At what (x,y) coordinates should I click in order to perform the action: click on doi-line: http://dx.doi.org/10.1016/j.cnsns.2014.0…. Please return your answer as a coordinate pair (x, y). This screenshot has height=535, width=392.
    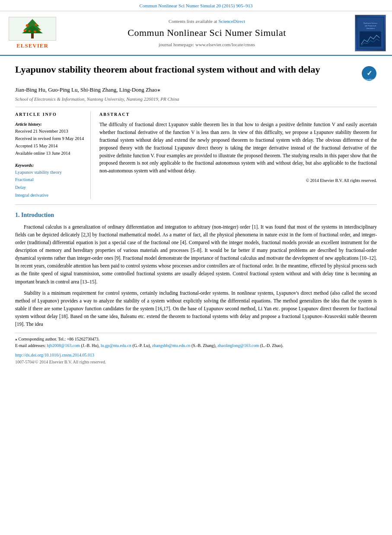
    Looking at the image, I should click on (196, 355).